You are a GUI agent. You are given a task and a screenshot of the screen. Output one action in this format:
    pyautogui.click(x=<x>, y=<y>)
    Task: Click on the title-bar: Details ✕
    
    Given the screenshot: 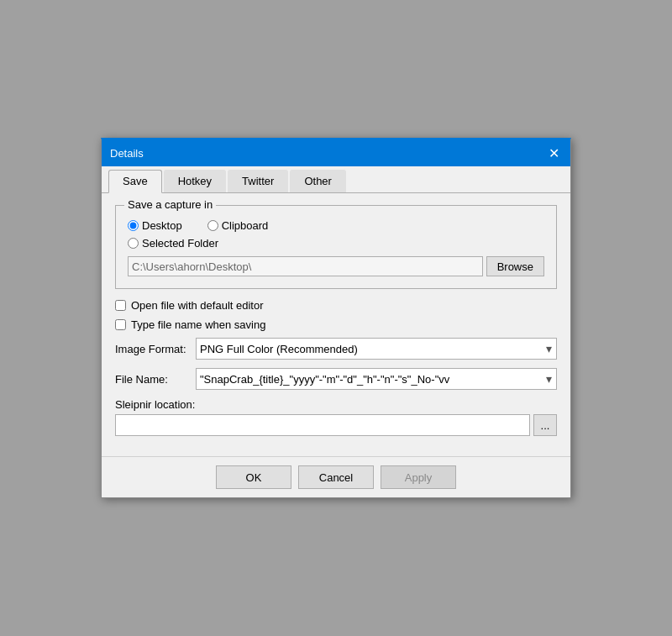 What is the action you would take?
    pyautogui.click(x=336, y=153)
    